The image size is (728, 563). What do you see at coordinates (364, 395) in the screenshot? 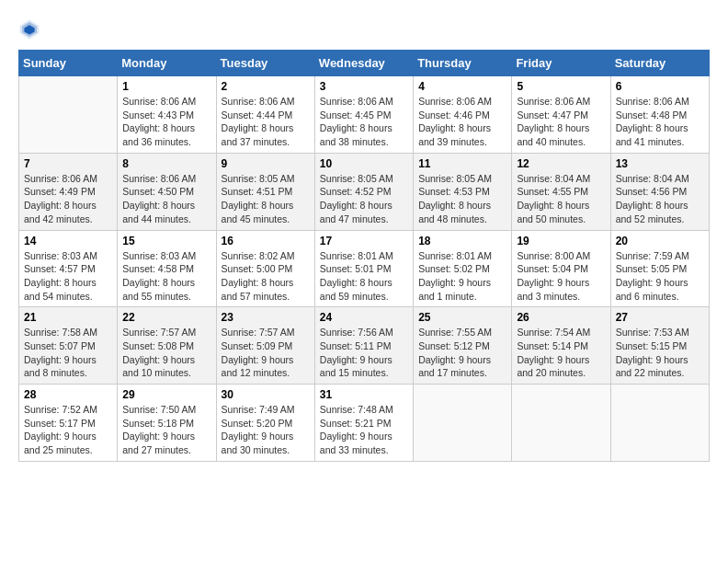
I see `day-number: 31` at bounding box center [364, 395].